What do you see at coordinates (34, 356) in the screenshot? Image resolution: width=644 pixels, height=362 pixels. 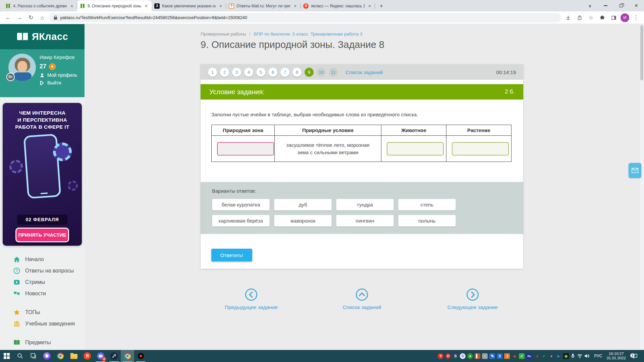 I see `task-view-button` at bounding box center [34, 356].